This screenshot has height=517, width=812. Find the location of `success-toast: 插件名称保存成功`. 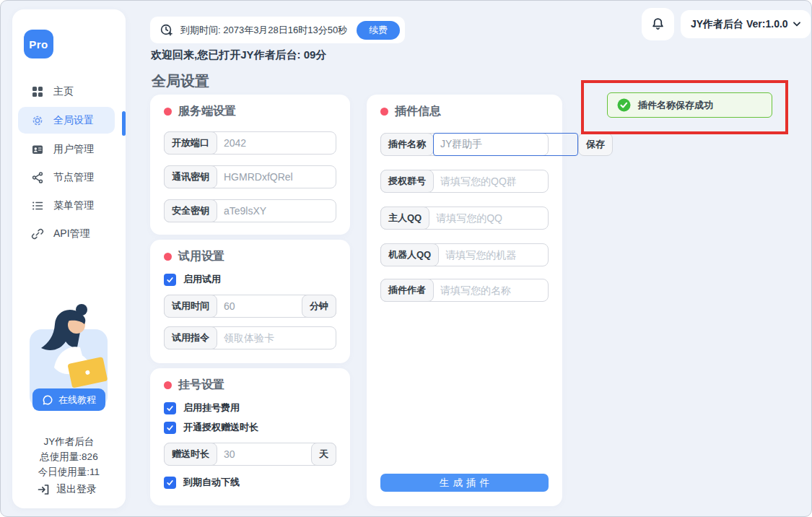

success-toast: 插件名称保存成功 is located at coordinates (690, 105).